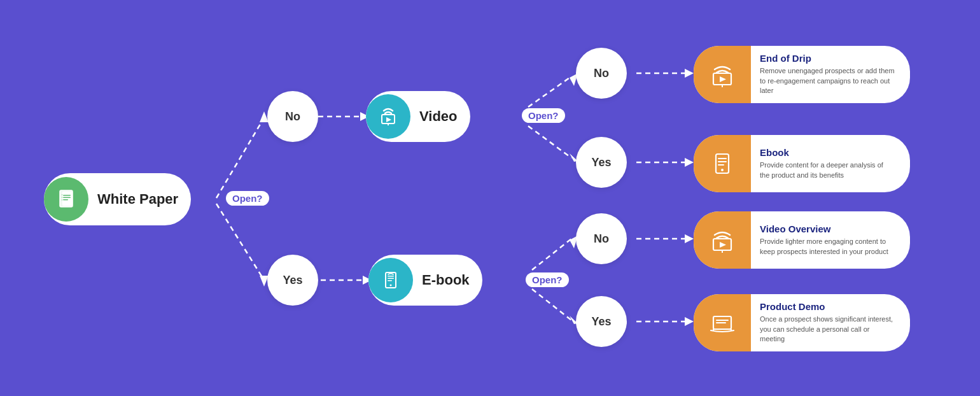  What do you see at coordinates (825, 322) in the screenshot?
I see `product-demo-text: Product Demo Once a prospect shows signi…` at bounding box center [825, 322].